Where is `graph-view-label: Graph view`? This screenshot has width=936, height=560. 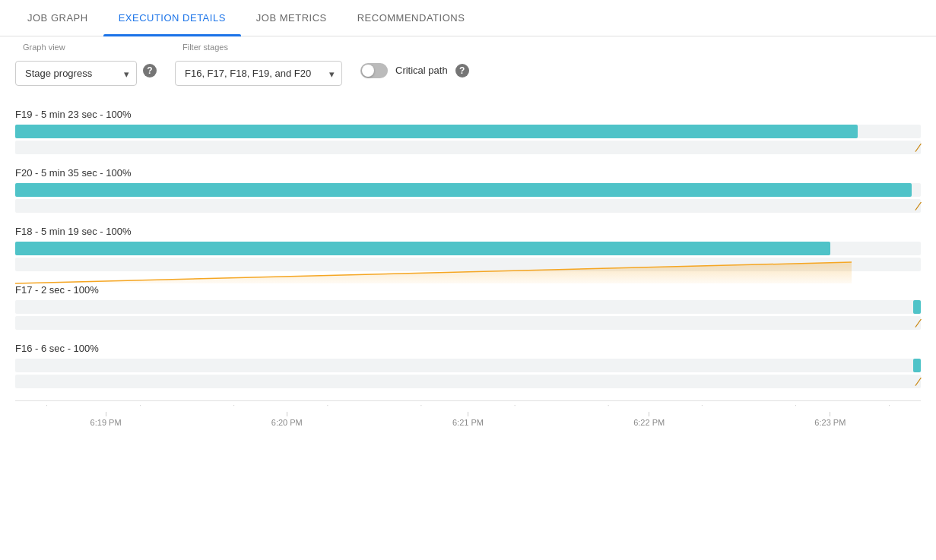
graph-view-label: Graph view is located at coordinates (44, 47).